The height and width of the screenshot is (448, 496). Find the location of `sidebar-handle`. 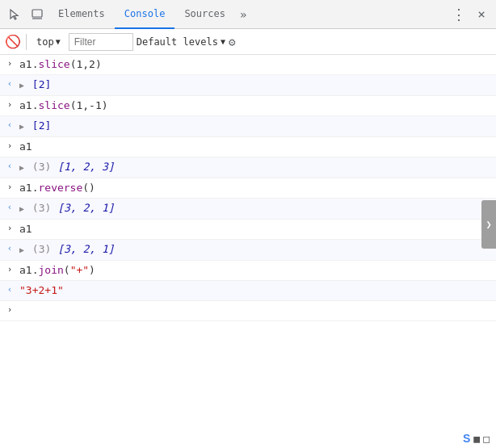

sidebar-handle is located at coordinates (489, 224).